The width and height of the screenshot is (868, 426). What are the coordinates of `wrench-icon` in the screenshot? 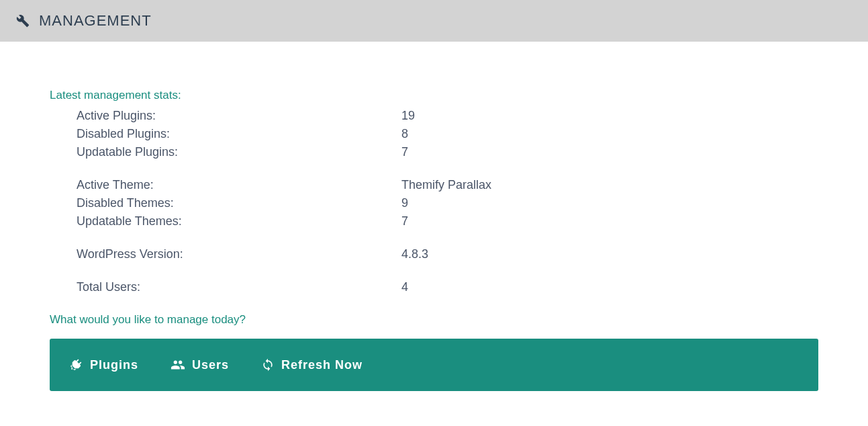 It's located at (23, 21).